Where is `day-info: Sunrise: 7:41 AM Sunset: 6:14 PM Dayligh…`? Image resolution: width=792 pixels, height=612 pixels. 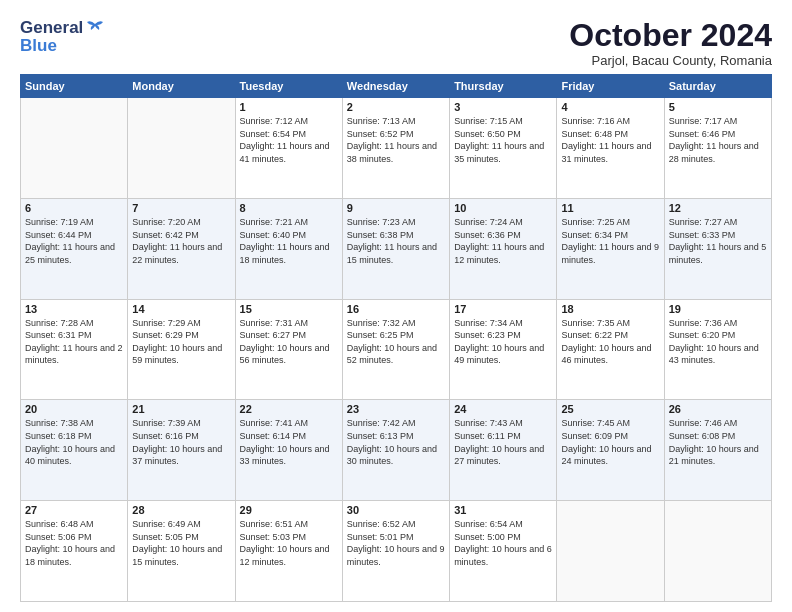 day-info: Sunrise: 7:41 AM Sunset: 6:14 PM Dayligh… is located at coordinates (289, 442).